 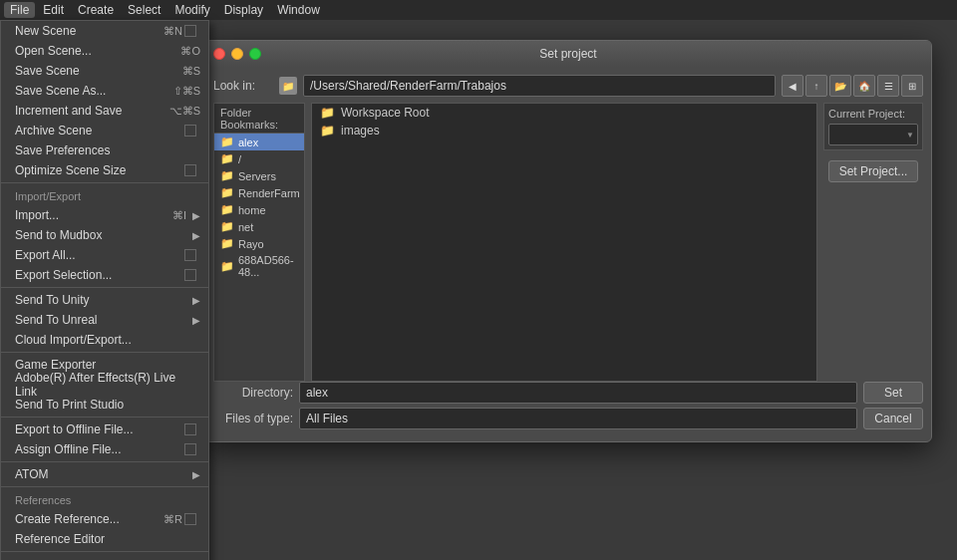 What do you see at coordinates (251, 244) in the screenshot?
I see `bookmark-label: Rayo` at bounding box center [251, 244].